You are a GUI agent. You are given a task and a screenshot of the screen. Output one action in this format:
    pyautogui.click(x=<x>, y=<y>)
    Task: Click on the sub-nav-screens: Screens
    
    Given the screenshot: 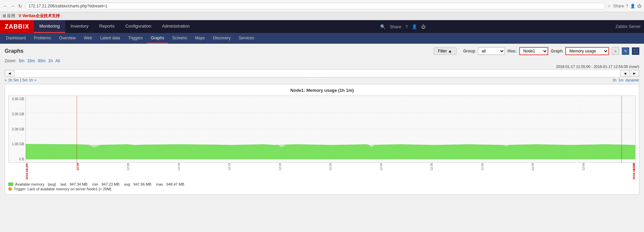 What is the action you would take?
    pyautogui.click(x=179, y=38)
    